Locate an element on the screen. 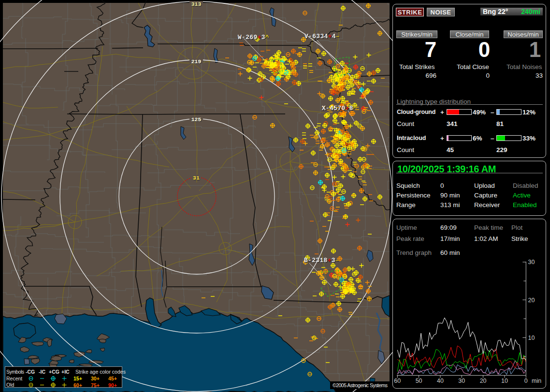 The image size is (550, 392). svg-text: 90+ is located at coordinates (113, 385).